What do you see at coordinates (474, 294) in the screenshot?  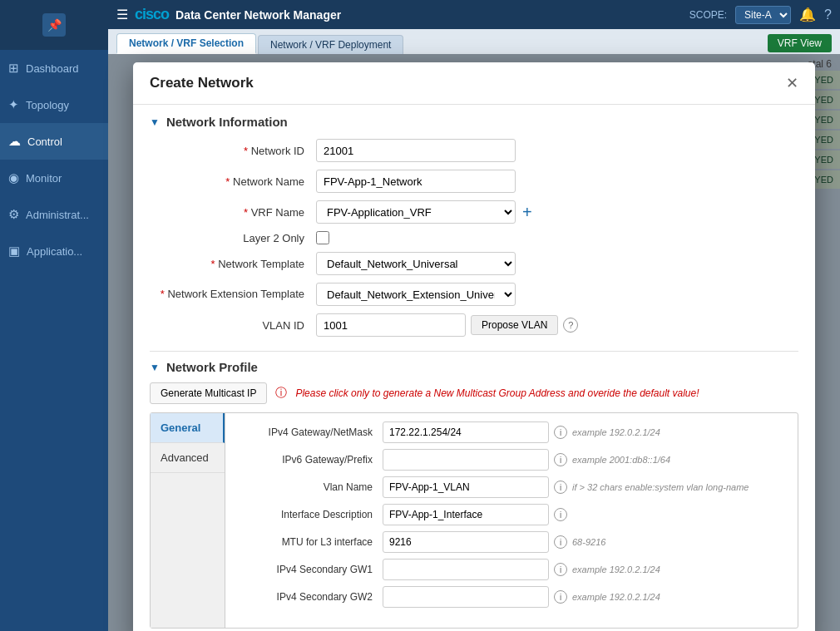 I see `network-extension-template-row: * Network Extension Template Default_Net…` at bounding box center [474, 294].